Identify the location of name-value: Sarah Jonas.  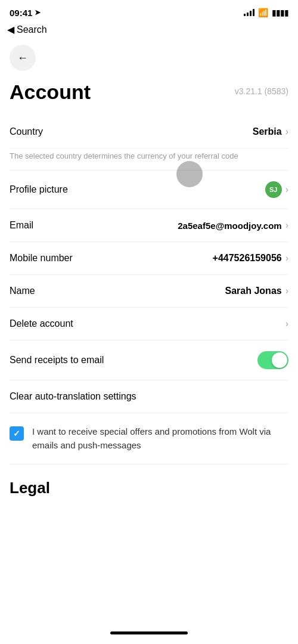
(254, 291).